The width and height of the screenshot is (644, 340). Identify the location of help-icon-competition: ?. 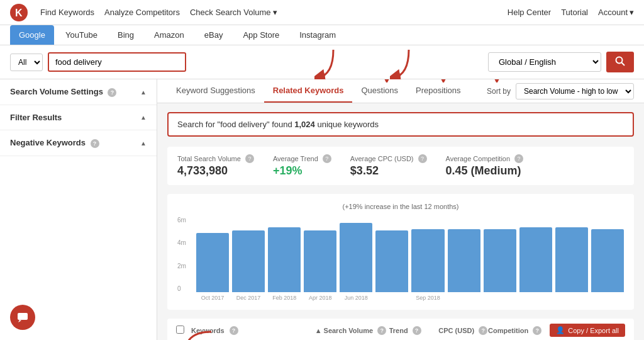
(519, 159).